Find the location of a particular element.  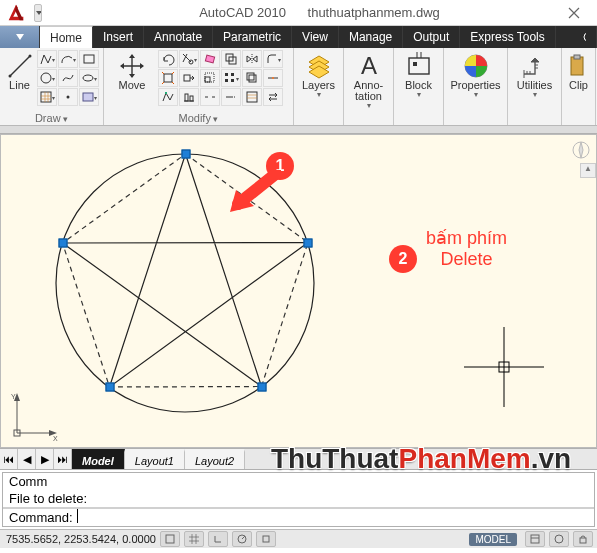

status-polar-icon is located at coordinates (242, 539).